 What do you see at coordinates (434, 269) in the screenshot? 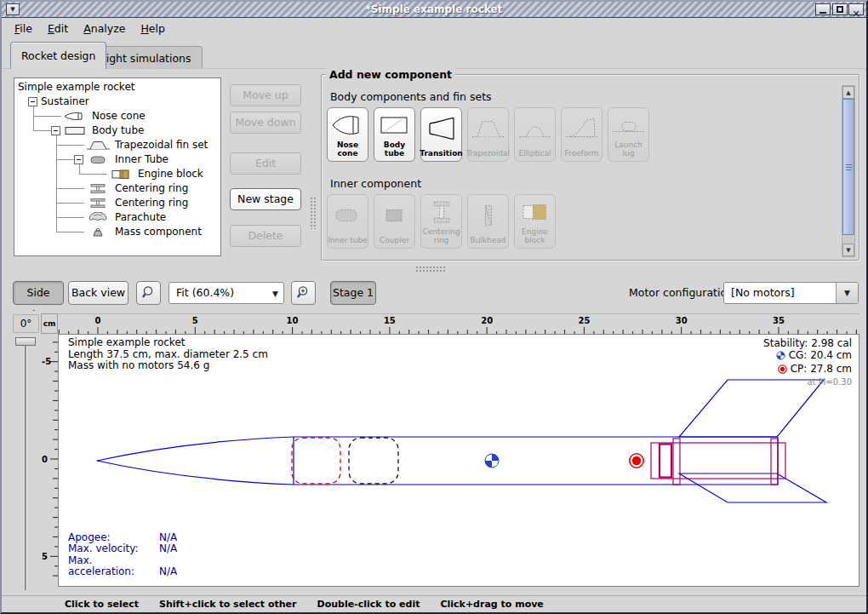
I see `horizontal-splitter` at bounding box center [434, 269].